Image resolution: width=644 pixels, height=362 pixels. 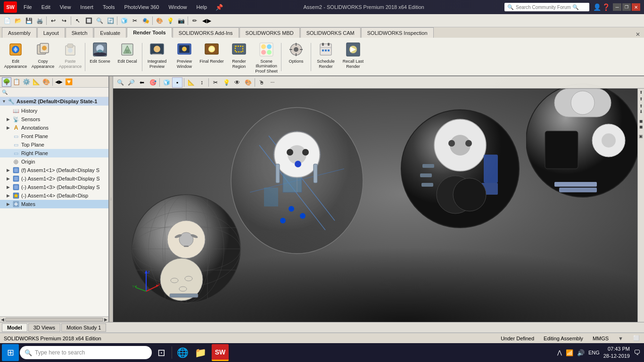 What do you see at coordinates (19, 33) in the screenshot?
I see `tab-assembly: Assembly` at bounding box center [19, 33].